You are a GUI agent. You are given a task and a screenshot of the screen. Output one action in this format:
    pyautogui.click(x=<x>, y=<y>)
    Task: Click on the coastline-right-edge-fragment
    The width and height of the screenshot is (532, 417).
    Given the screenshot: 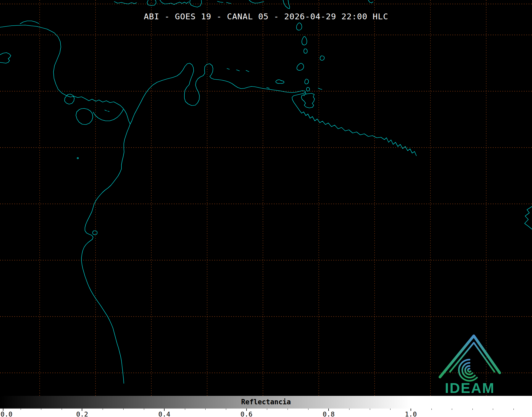 What is the action you would take?
    pyautogui.click(x=528, y=218)
    